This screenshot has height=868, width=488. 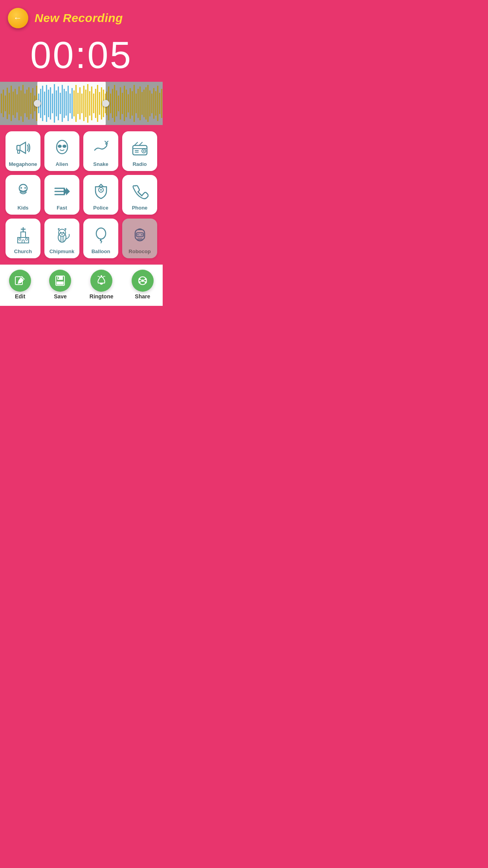 What do you see at coordinates (101, 238) in the screenshot?
I see `effect-balloon: Balloon` at bounding box center [101, 238].